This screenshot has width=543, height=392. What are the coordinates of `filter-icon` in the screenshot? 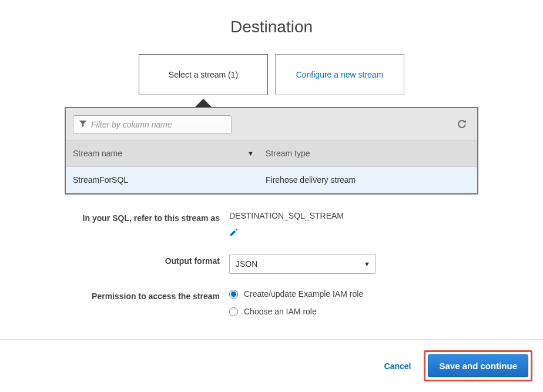 It's located at (83, 125).